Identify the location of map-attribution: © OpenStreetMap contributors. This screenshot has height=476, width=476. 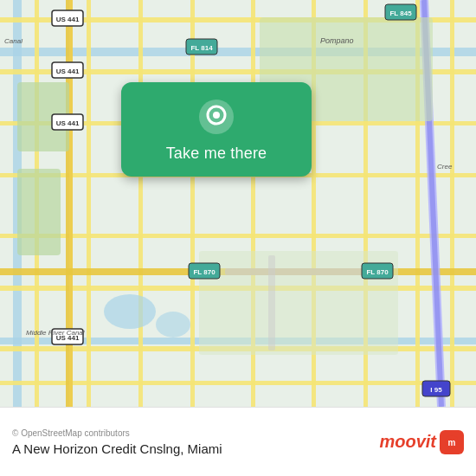
(118, 433).